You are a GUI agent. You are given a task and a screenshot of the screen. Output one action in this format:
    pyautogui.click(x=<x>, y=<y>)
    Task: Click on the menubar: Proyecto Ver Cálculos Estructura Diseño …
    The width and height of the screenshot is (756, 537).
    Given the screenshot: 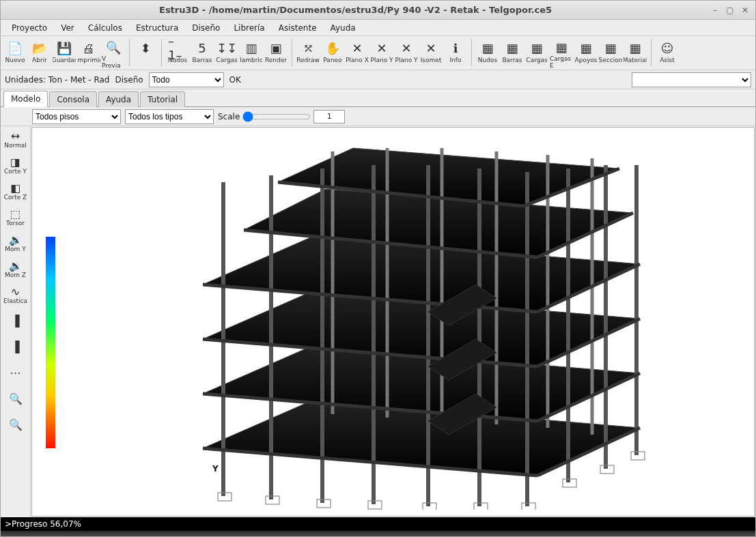 What is the action you would take?
    pyautogui.click(x=378, y=28)
    